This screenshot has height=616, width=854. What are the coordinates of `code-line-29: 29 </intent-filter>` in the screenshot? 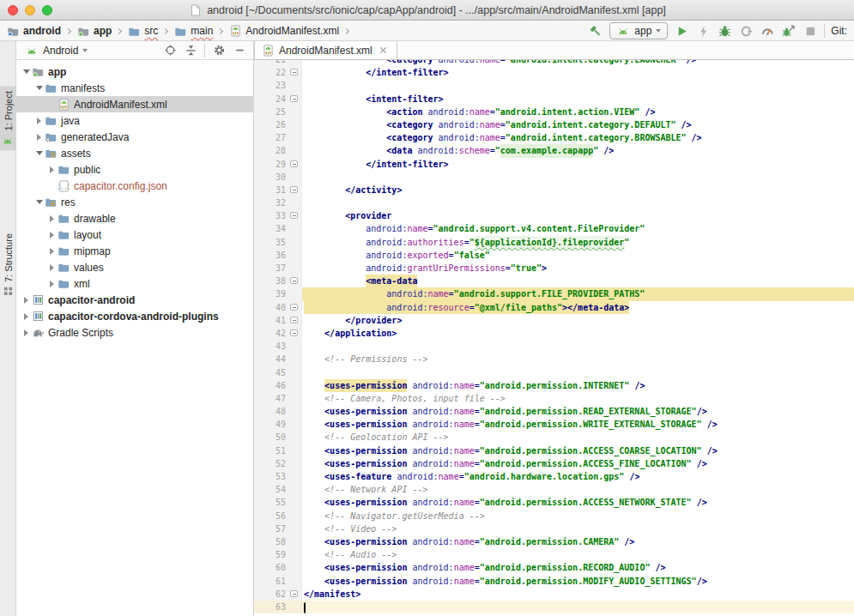 It's located at (554, 165).